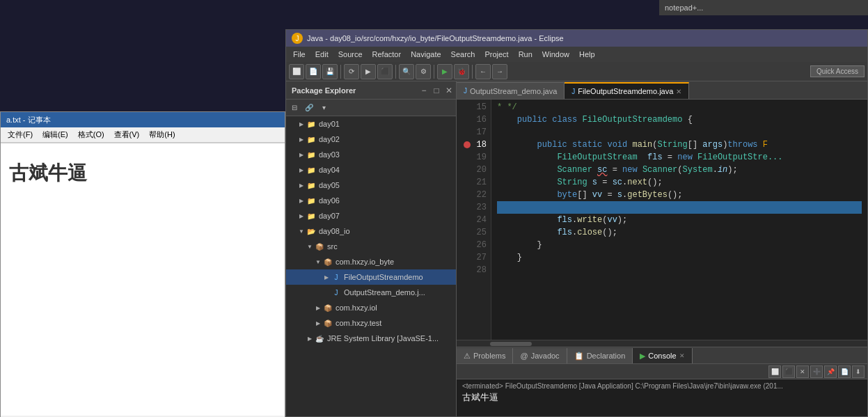 The height and width of the screenshot is (417, 868). I want to click on menu-help: Help, so click(587, 54).